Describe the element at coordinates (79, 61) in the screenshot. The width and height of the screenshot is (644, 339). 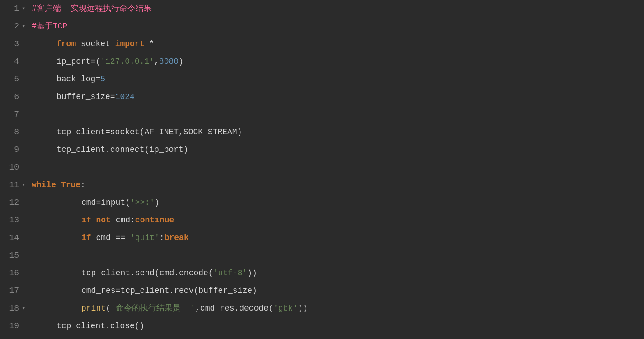
I see `token-plain: ip_port=(` at that location.